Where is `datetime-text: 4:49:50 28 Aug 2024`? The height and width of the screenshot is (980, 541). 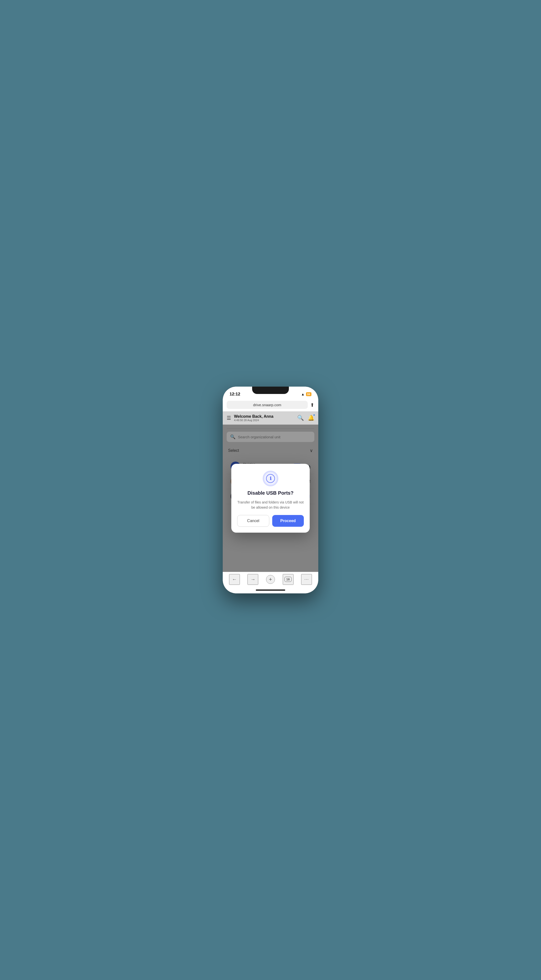 datetime-text: 4:49:50 28 Aug 2024 is located at coordinates (254, 420).